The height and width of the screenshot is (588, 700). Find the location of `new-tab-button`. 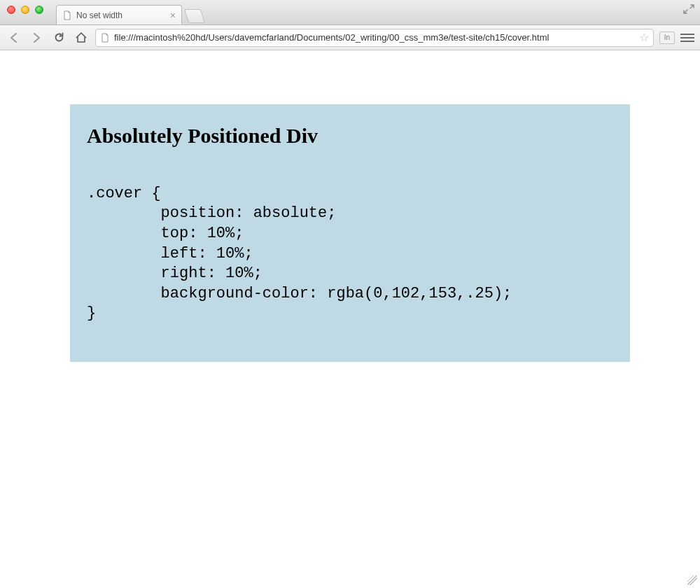

new-tab-button is located at coordinates (195, 16).